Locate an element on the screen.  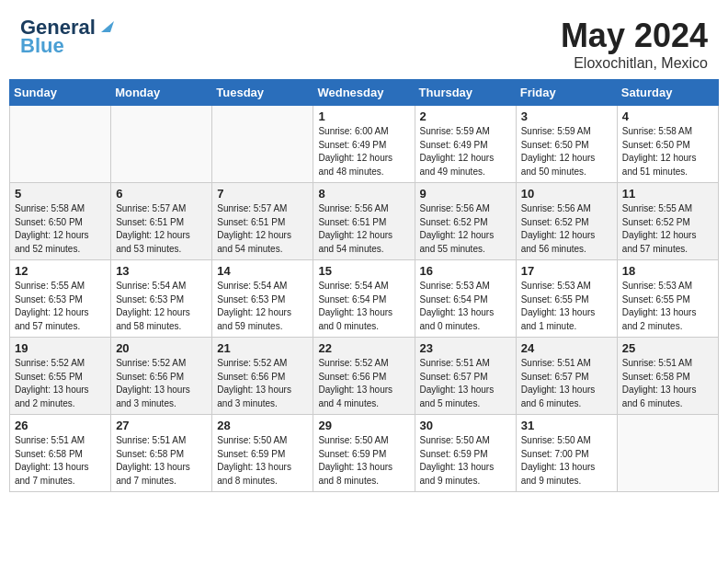
calendar-cell: 7Sunrise: 5:57 AM Sunset: 6:51 PM Daylig… is located at coordinates (263, 222).